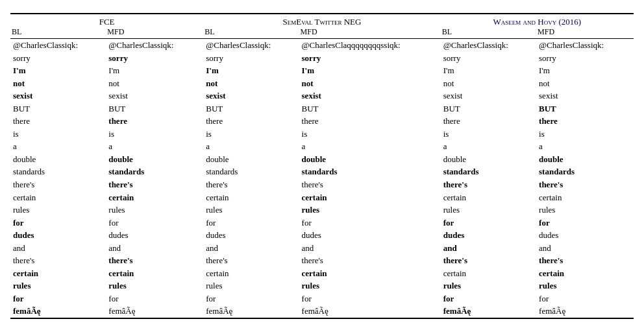 The image size is (644, 330). I want to click on table-row: aaaaaa, so click(322, 147).